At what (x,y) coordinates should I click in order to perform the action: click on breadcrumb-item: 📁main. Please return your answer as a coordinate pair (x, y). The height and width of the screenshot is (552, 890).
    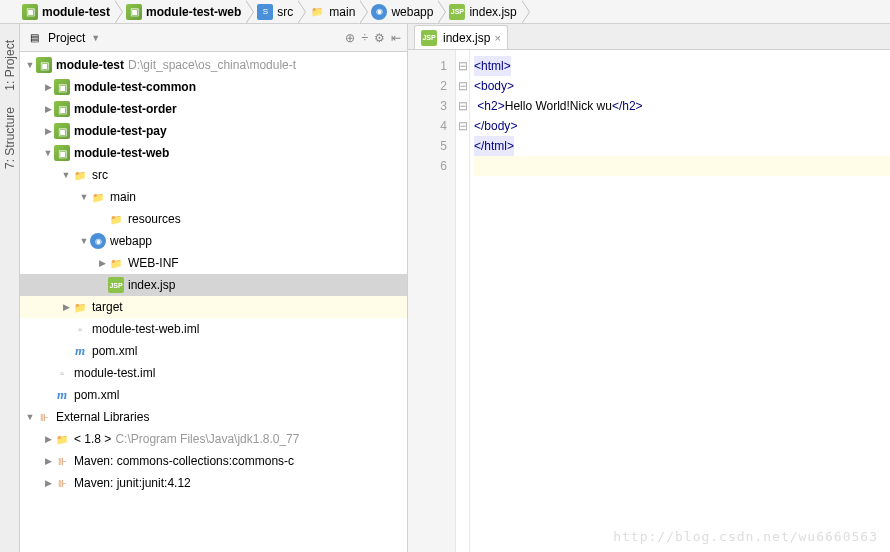
    Looking at the image, I should click on (333, 12).